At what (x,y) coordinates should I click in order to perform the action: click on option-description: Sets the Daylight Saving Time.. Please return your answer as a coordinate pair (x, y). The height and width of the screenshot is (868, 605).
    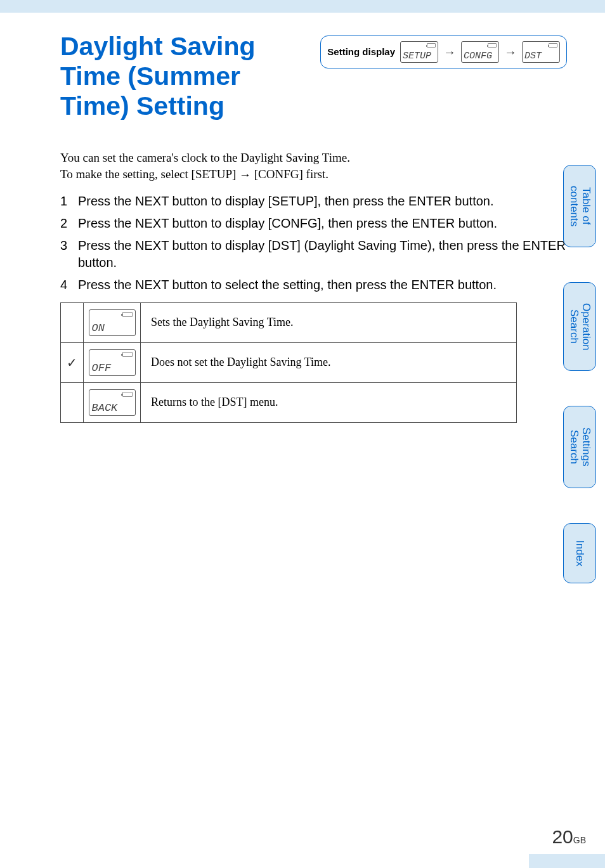
    Looking at the image, I should click on (329, 322).